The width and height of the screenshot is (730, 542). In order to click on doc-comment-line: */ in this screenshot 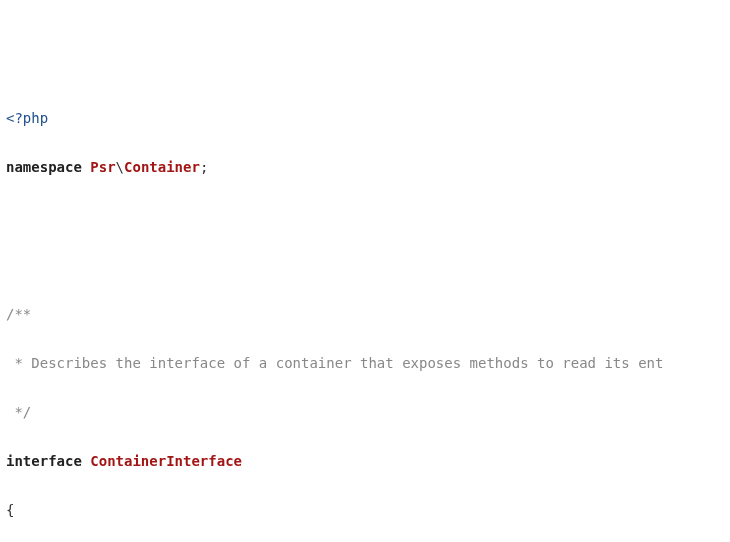, I will do `click(368, 412)`.